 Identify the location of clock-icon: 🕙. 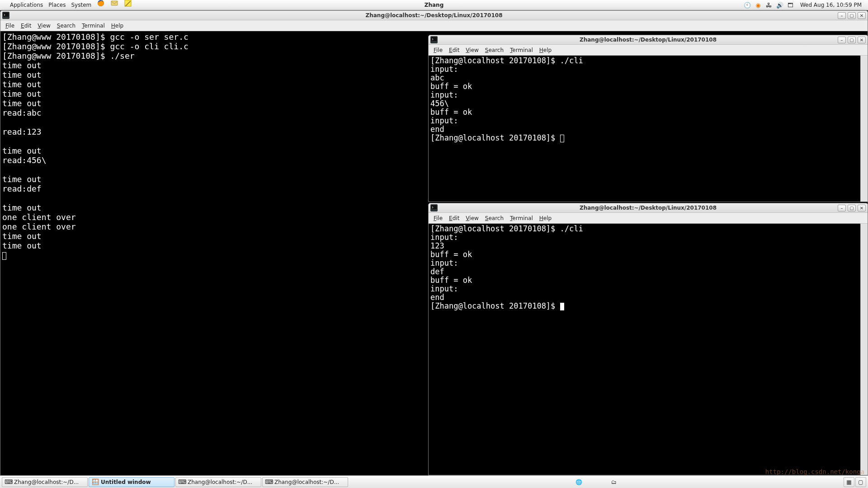
(747, 5).